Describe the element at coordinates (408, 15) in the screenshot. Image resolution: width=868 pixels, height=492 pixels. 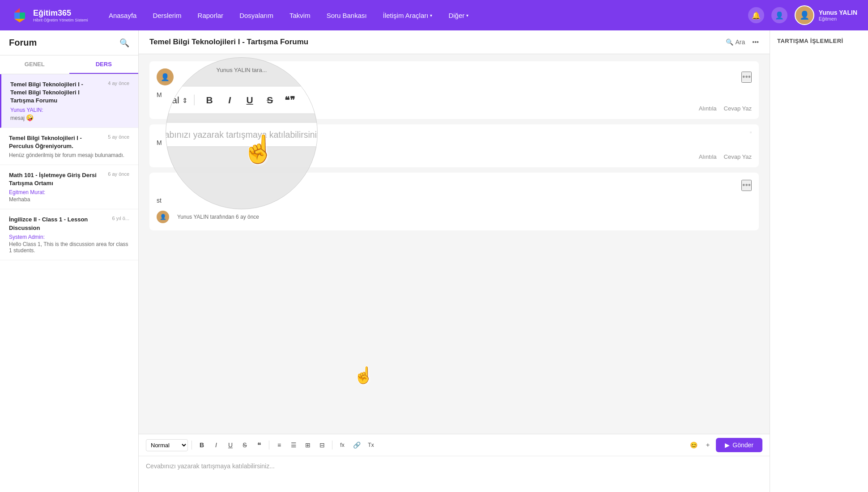
I see `nav-iletisim: İletişim Araçları ▾` at that location.